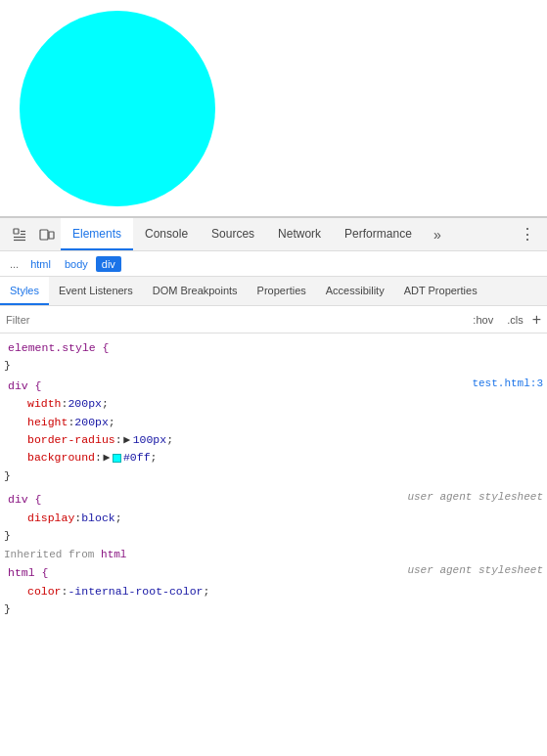  I want to click on css-height-value: 200px, so click(92, 422).